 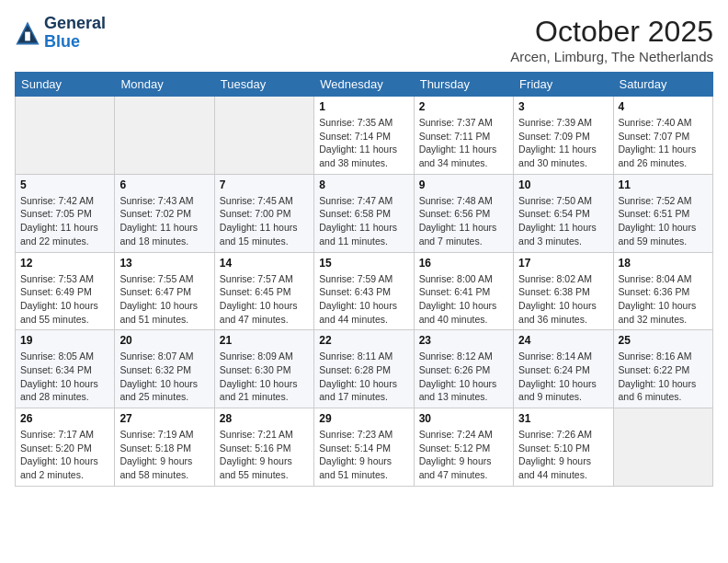 I want to click on day-number: 24, so click(x=563, y=340).